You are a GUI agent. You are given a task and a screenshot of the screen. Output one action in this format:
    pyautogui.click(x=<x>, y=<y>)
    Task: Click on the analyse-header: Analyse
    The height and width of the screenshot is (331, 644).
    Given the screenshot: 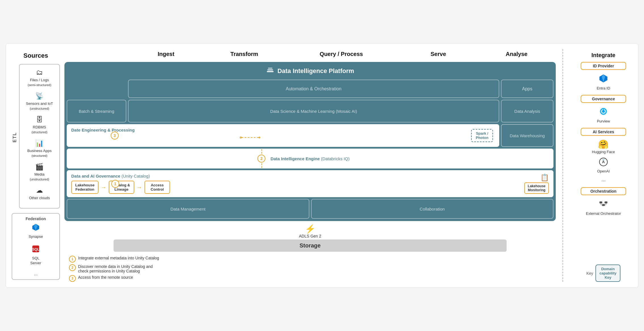 What is the action you would take?
    pyautogui.click(x=517, y=54)
    